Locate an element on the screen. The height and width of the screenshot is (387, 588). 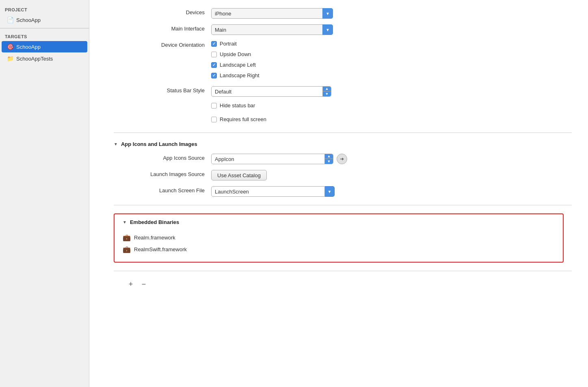
landscape-left-checkbox is located at coordinates (214, 65).